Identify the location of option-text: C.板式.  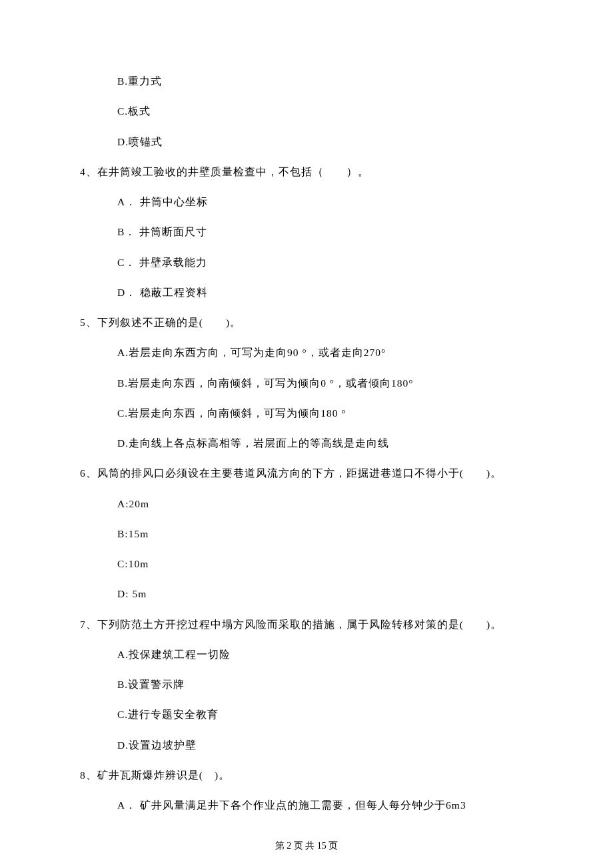
(306, 111).